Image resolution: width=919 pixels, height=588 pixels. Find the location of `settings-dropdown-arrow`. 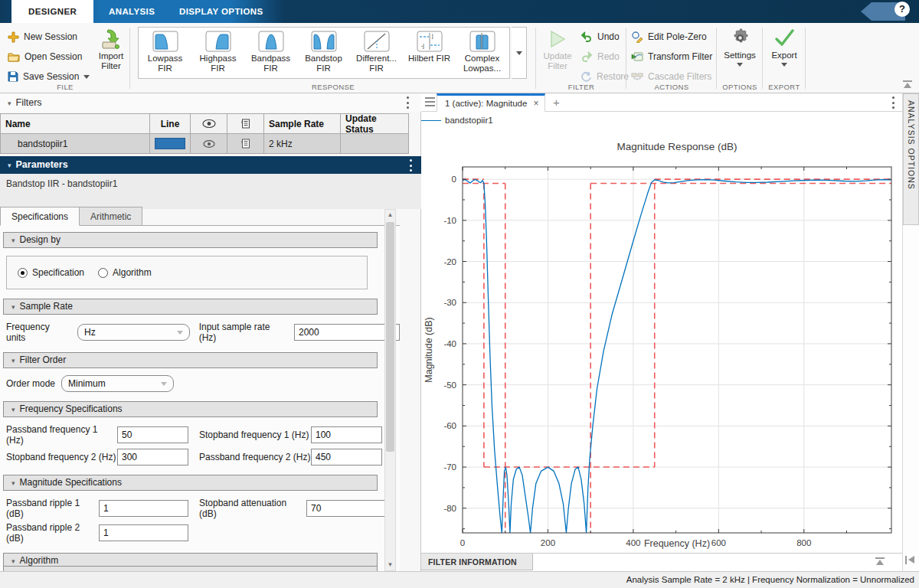

settings-dropdown-arrow is located at coordinates (740, 64).